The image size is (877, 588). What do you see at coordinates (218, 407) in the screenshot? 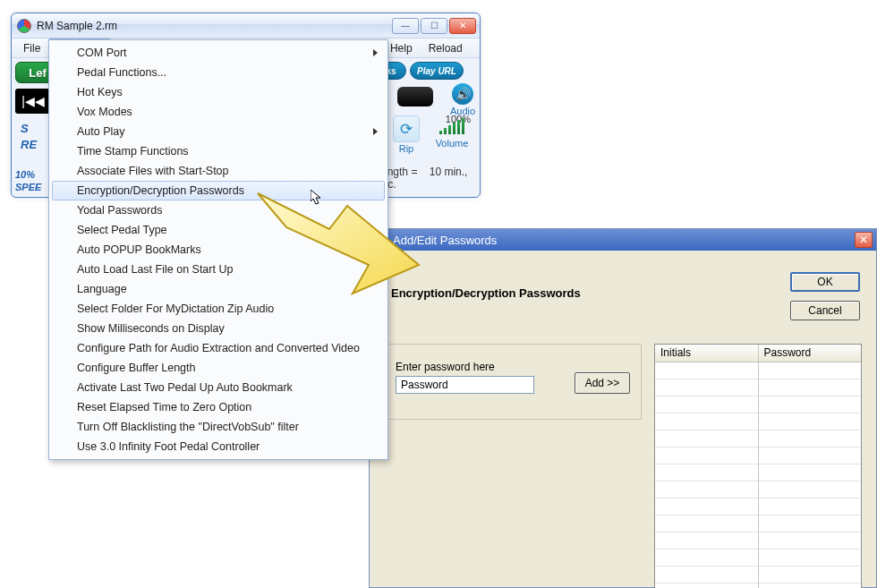
I see `menu-item-reset-elapsed-time-to-zero-option: Reset Elapsed Time to Zero Option` at bounding box center [218, 407].